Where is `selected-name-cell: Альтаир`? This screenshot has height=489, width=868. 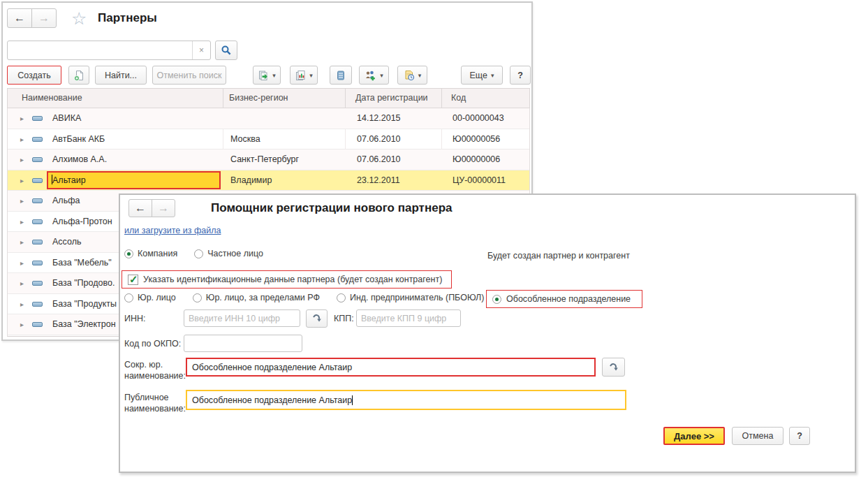
selected-name-cell: Альтаир is located at coordinates (134, 180).